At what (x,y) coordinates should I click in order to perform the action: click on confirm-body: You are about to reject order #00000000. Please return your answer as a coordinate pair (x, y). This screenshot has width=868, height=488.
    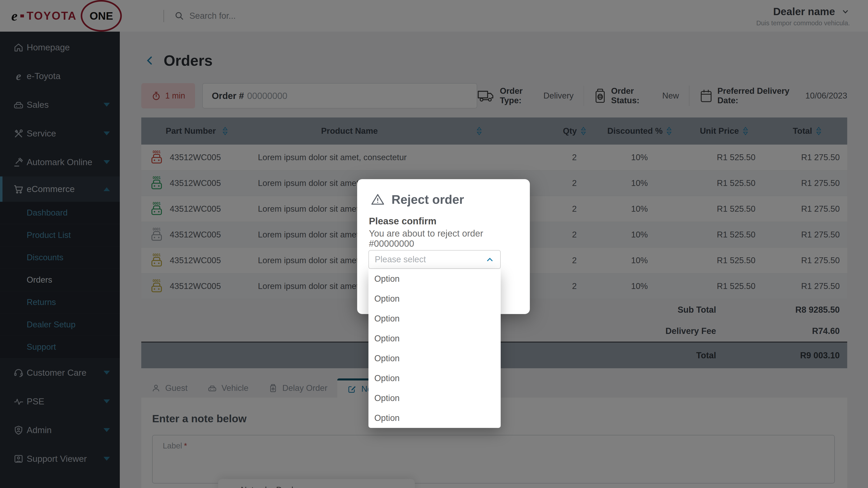
    Looking at the image, I should click on (450, 238).